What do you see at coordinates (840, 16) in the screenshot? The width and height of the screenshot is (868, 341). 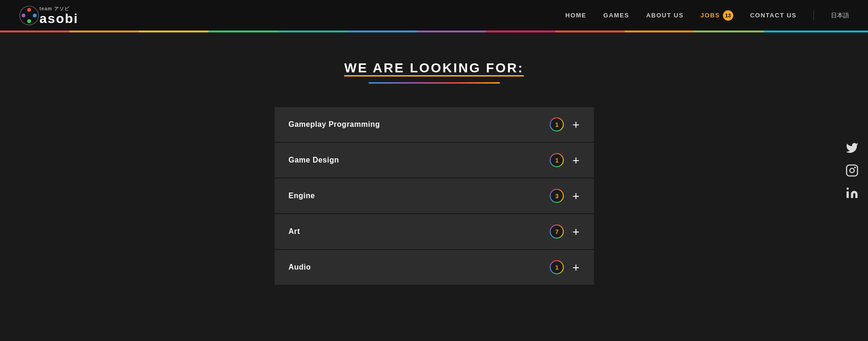 I see `nav-language: 日本語` at bounding box center [840, 16].